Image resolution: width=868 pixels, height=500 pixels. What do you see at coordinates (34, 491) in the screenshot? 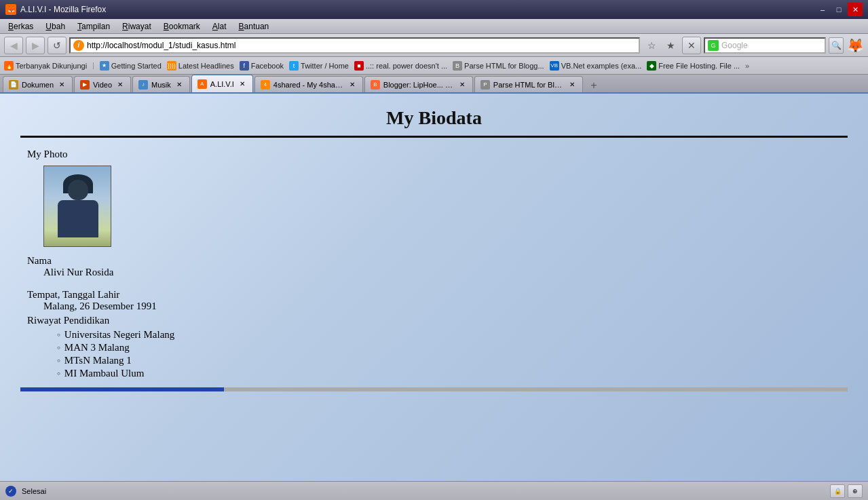
I see `status-text: Selesai` at bounding box center [34, 491].